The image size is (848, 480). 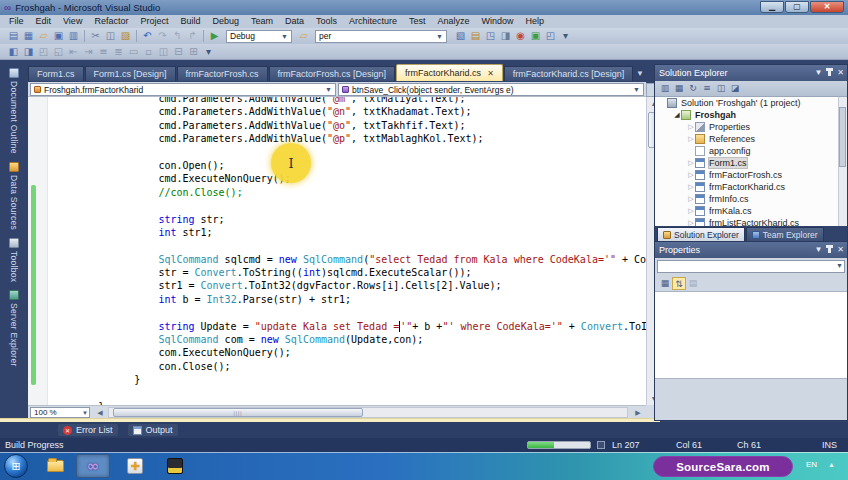 What do you see at coordinates (476, 36) in the screenshot?
I see `properties-window-shortcut-icon: ▤` at bounding box center [476, 36].